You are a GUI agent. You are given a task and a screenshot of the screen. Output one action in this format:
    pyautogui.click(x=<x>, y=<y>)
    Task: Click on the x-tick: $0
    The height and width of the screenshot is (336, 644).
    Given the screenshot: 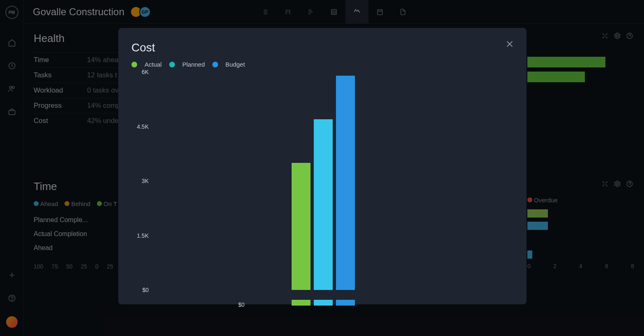 What is the action you would take?
    pyautogui.click(x=242, y=305)
    